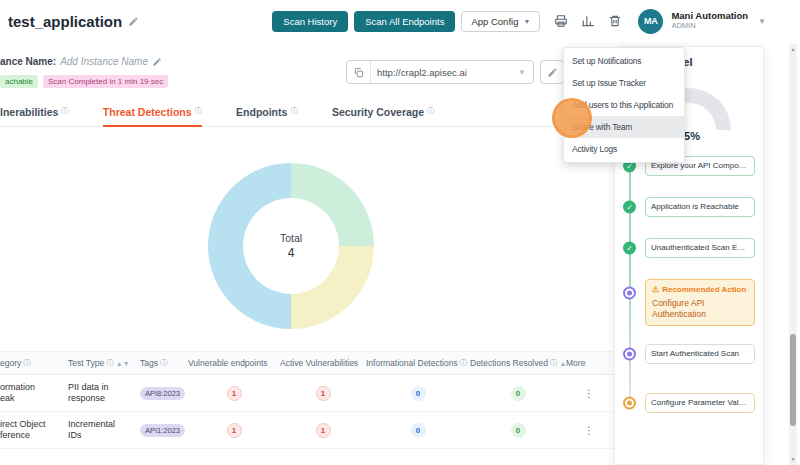 This screenshot has height=465, width=800. What do you see at coordinates (306, 430) in the screenshot?
I see `table-row: irect Object ference Incremental IDs API…` at bounding box center [306, 430].